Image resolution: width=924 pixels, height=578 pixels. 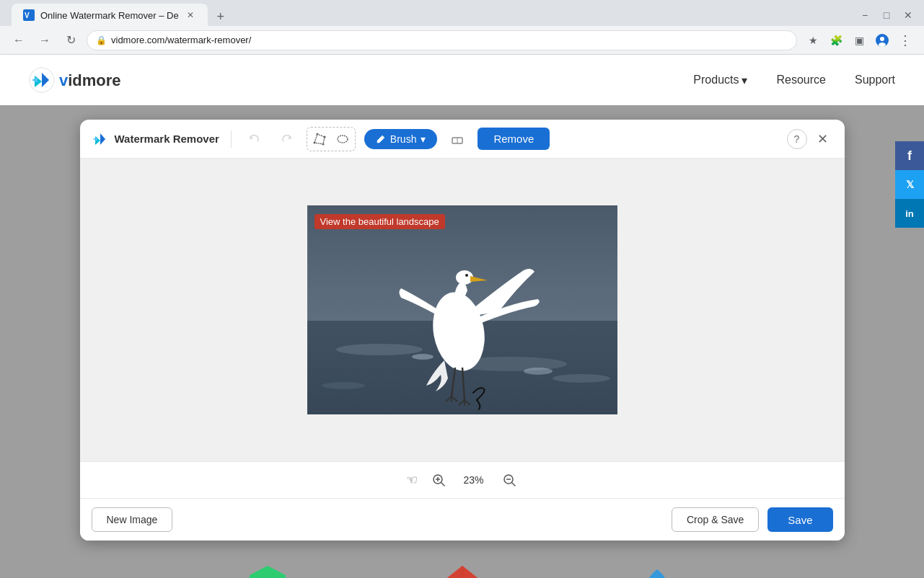 I want to click on chrome-menu-button: ⋮, so click(x=905, y=40).